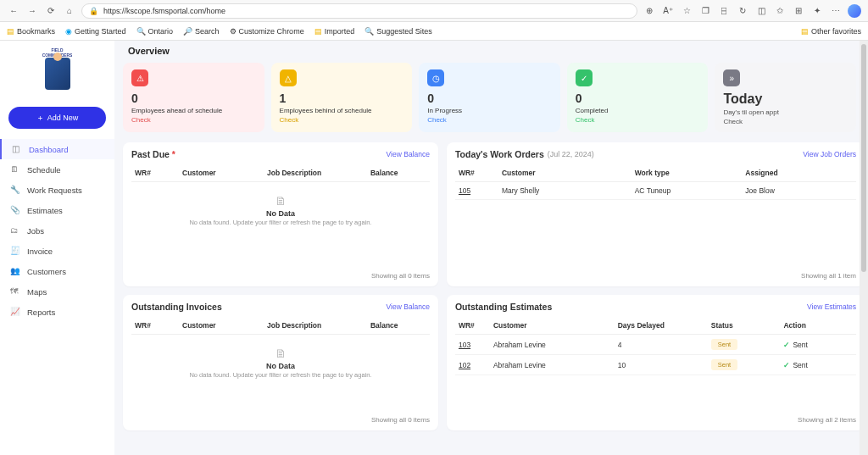 The width and height of the screenshot is (868, 455). Describe the element at coordinates (864, 158) in the screenshot. I see `scrollbar-thumb` at that location.